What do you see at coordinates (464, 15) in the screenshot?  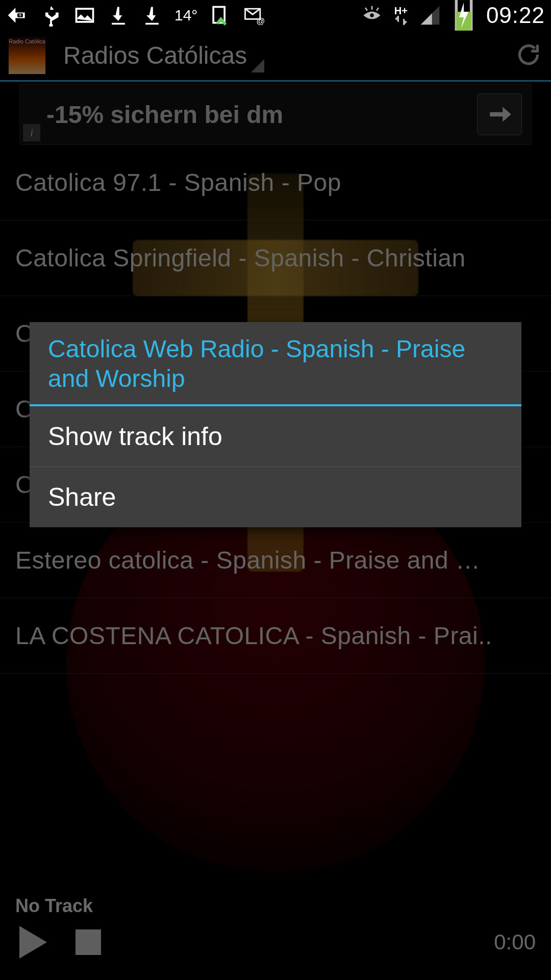 I see `battery-charging-icon` at bounding box center [464, 15].